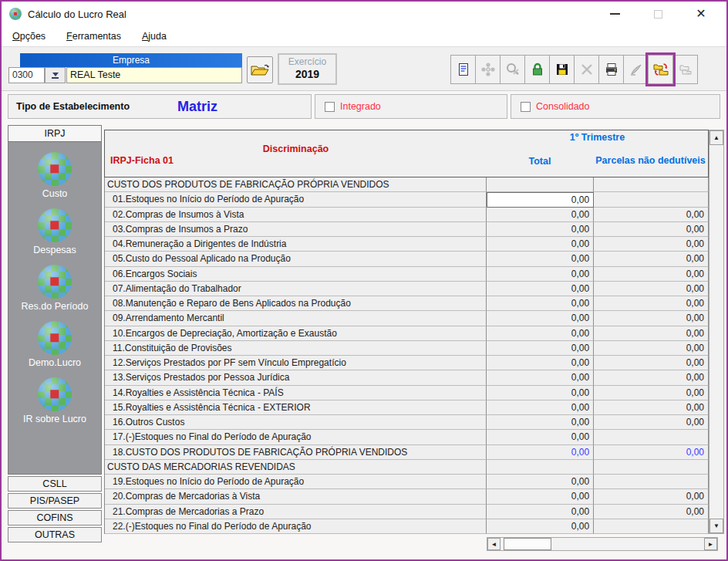 The height and width of the screenshot is (561, 728). Describe the element at coordinates (615, 14) in the screenshot. I see `minimize-button` at that location.